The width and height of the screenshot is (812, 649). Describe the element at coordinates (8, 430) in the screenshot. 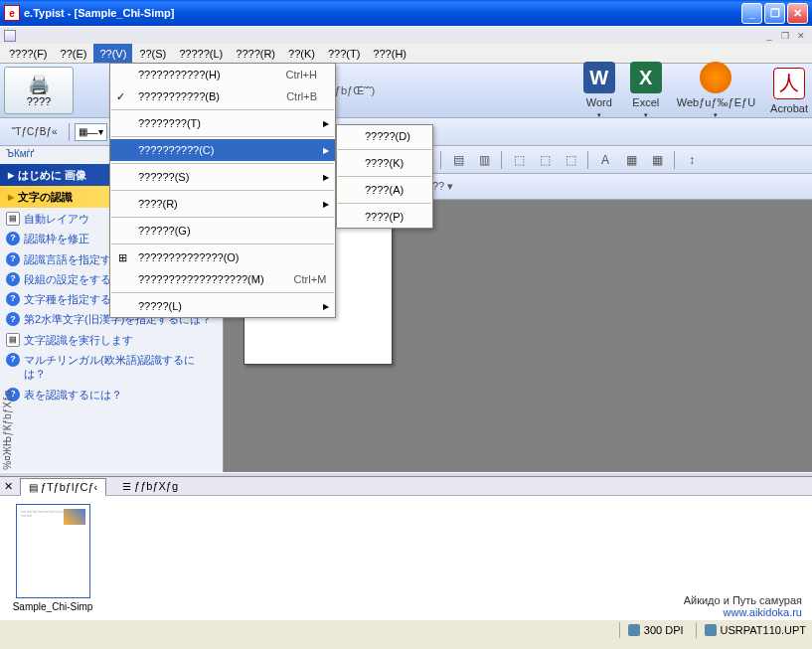

I see `vertical-label: %¤ЖЊƒЌƒbƒXƒg` at that location.